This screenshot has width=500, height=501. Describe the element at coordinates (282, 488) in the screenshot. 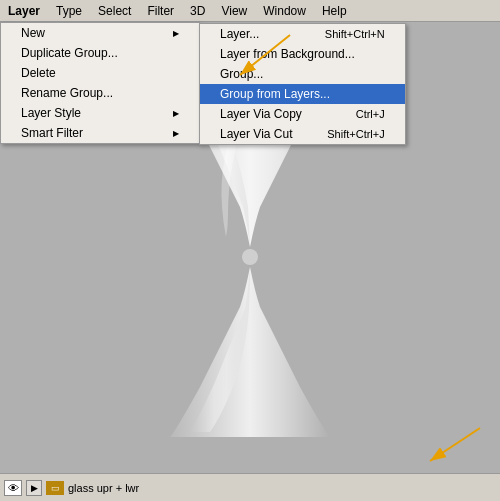

I see `layer-name-label: glass upr + lwr` at that location.